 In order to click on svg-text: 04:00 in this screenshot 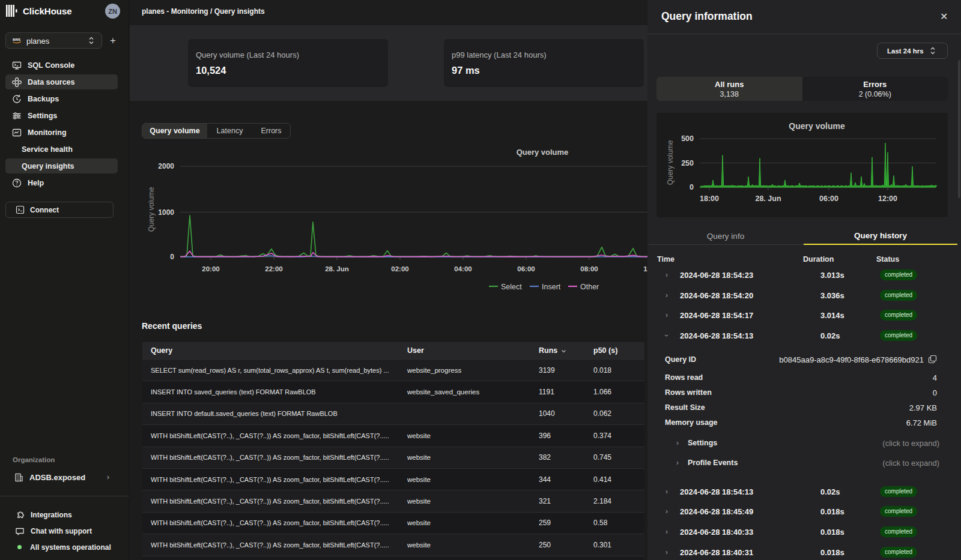, I will do `click(462, 269)`.